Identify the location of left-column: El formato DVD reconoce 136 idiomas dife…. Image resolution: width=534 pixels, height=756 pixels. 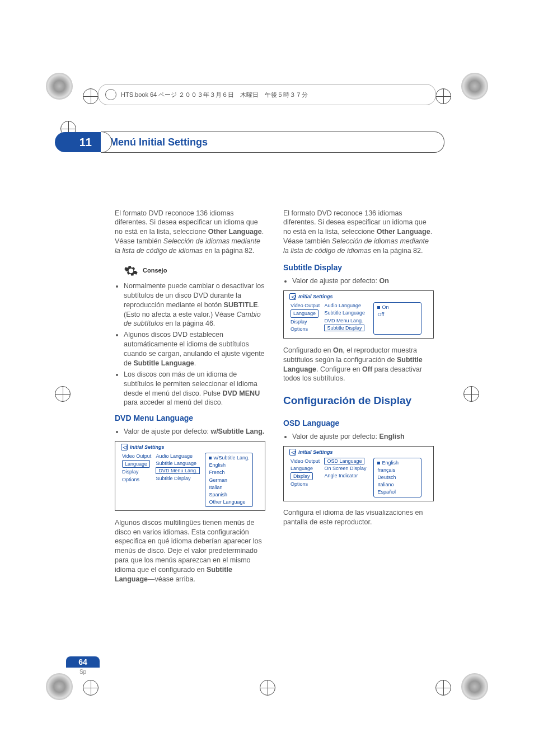
(190, 396).